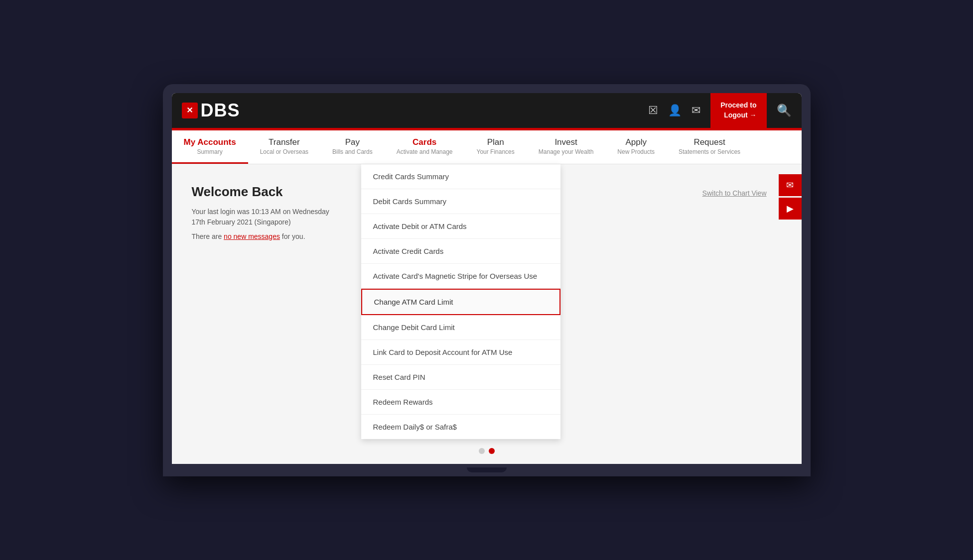 The width and height of the screenshot is (973, 560). I want to click on nav-item-cards: Cards Activate and Manage, so click(424, 147).